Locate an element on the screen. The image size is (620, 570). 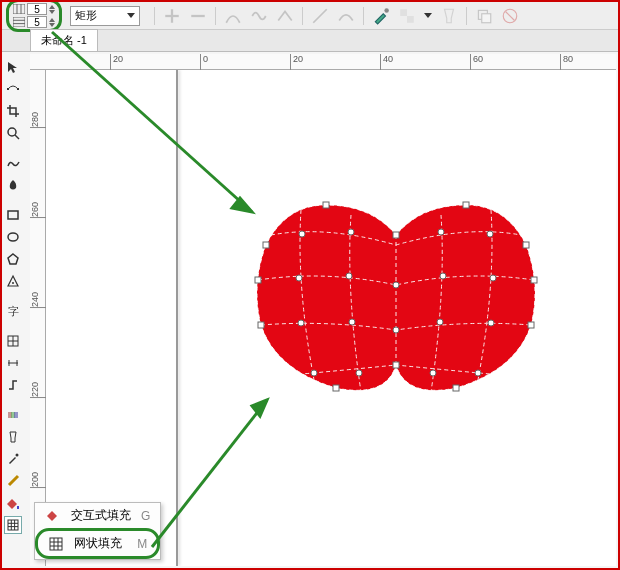
eyedropper-icon is located at coordinates (381, 16).